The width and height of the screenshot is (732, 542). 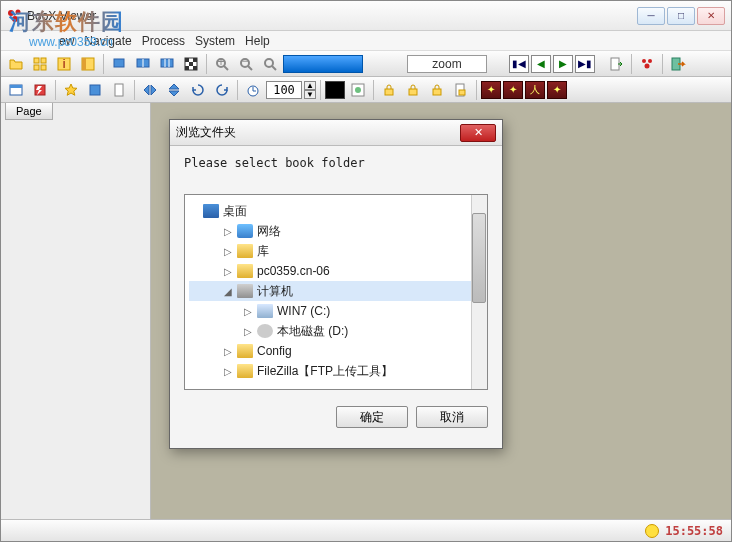 I want to click on tree-item-win7: ▷ WIN7 (C:), so click(x=336, y=311).